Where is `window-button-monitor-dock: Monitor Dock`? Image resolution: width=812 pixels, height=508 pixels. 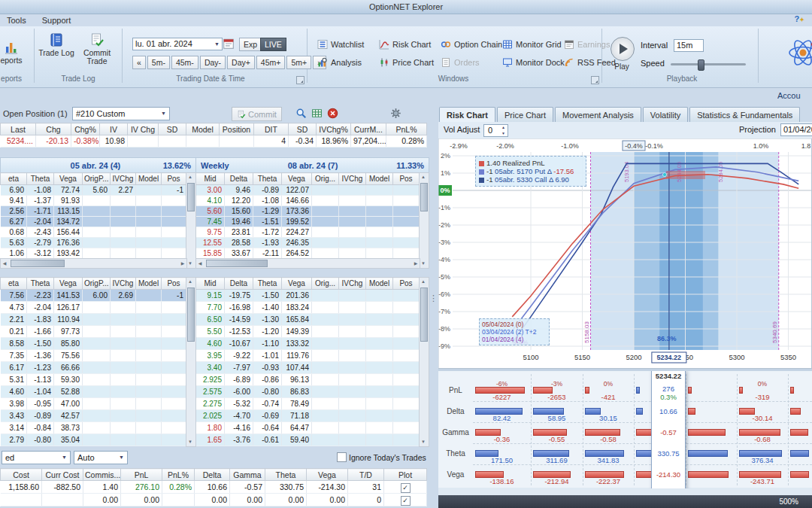
window-button-monitor-dock: Monitor Dock is located at coordinates (530, 62).